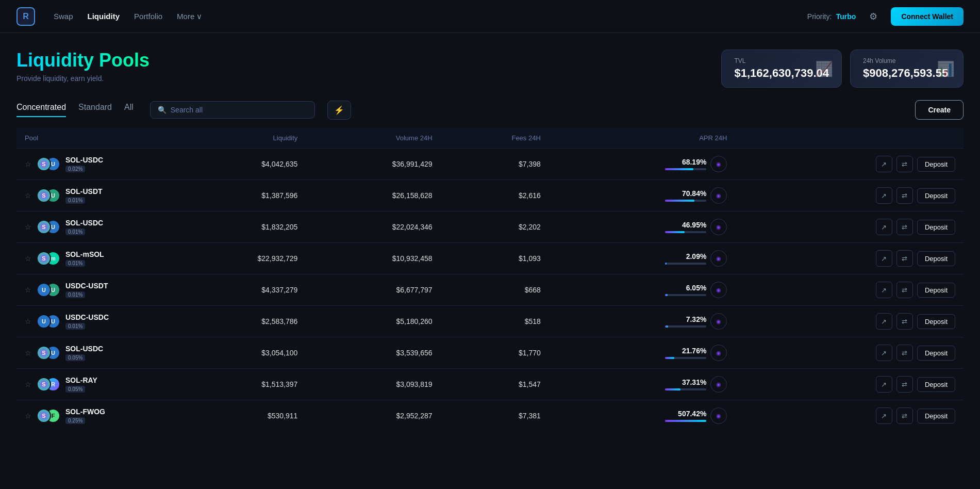  I want to click on pool-name-7: SOL-RAY, so click(81, 380).